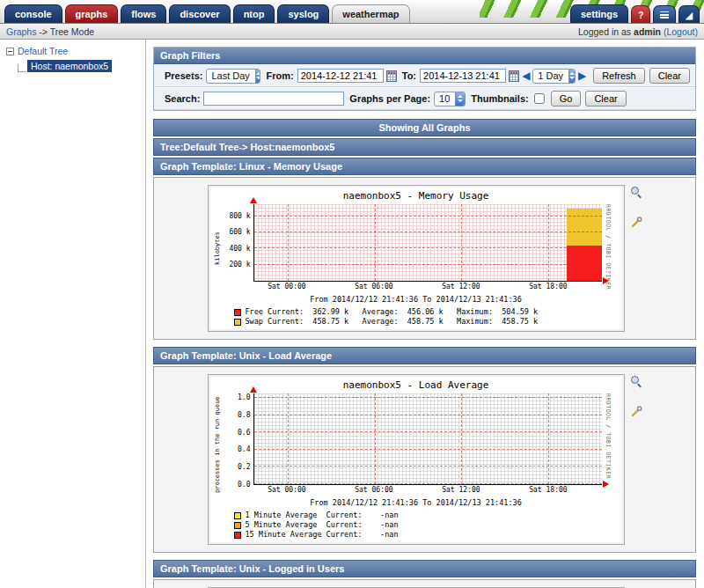 The image size is (704, 588). Describe the element at coordinates (554, 76) in the screenshot. I see `timespan-select: 1 Day` at that location.